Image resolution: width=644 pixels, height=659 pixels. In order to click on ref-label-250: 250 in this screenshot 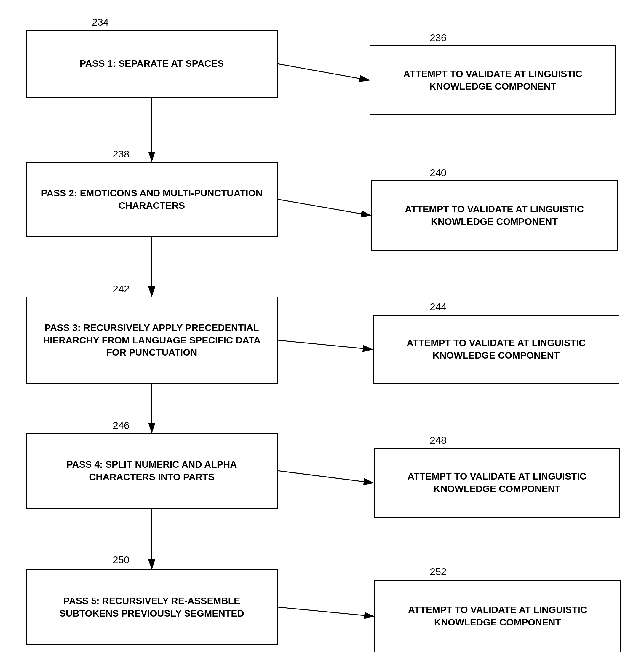, I will do `click(121, 560)`.